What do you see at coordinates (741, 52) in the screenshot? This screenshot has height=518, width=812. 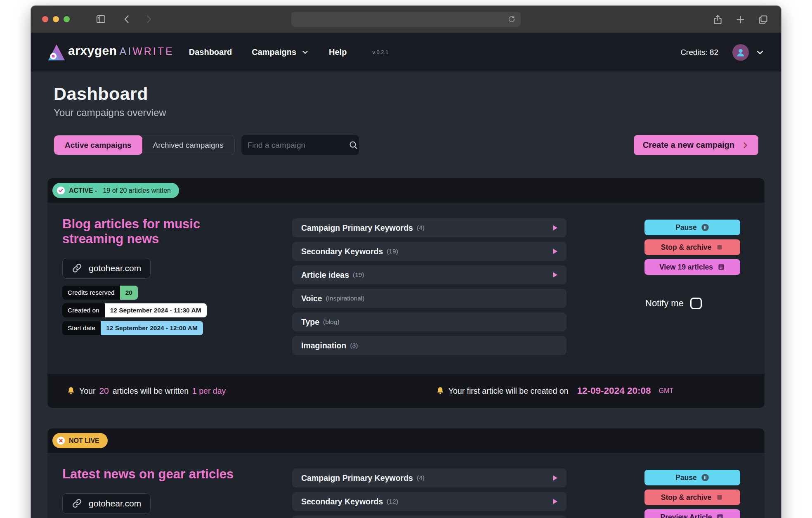 I see `user-avatar` at bounding box center [741, 52].